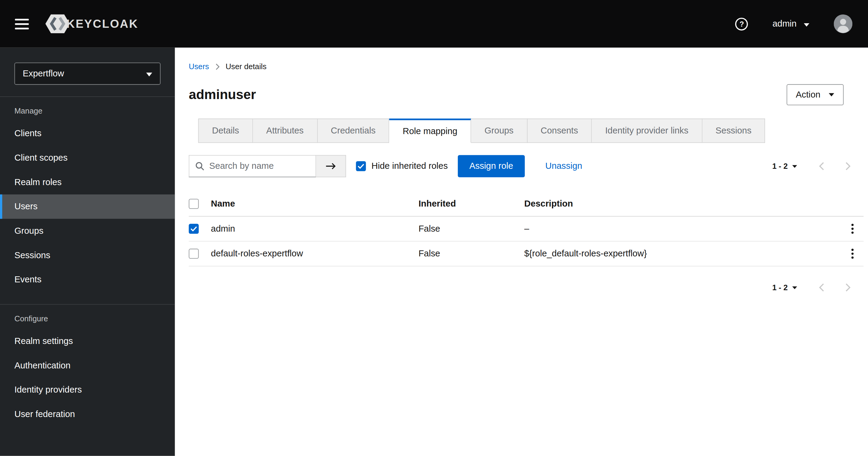  What do you see at coordinates (88, 194) in the screenshot?
I see `nav-section-manage: Manage Clients Client scopes Realm roles…` at bounding box center [88, 194].